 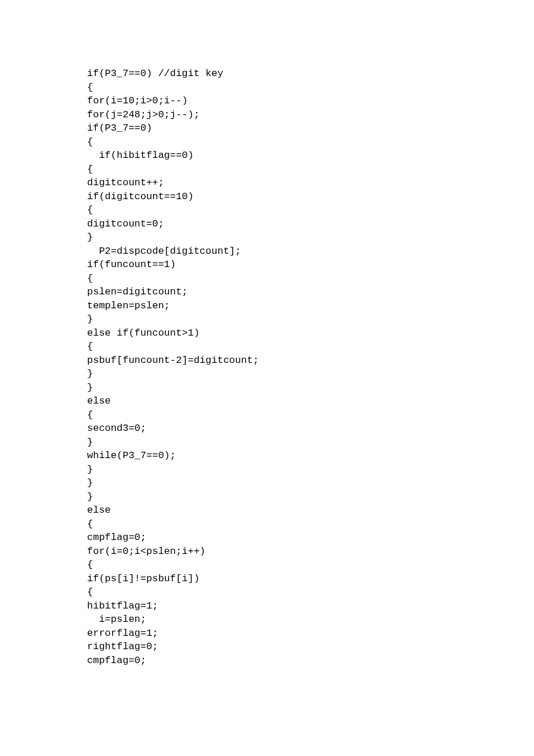 What do you see at coordinates (287, 606) in the screenshot?
I see `code-line: hibitflag=1;` at bounding box center [287, 606].